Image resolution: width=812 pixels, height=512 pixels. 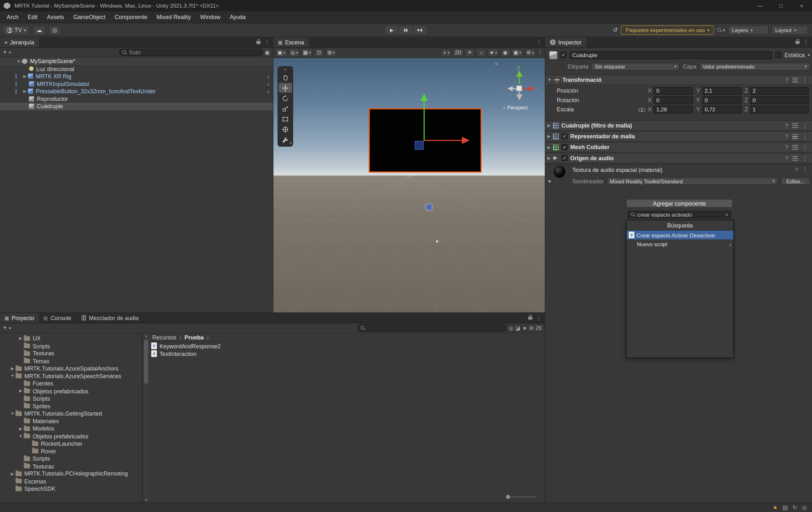 What do you see at coordinates (678, 125) in the screenshot?
I see `mesh-filter-component-header: ▶ Cuádruple (filtro de malla) ? ⋮` at bounding box center [678, 125].